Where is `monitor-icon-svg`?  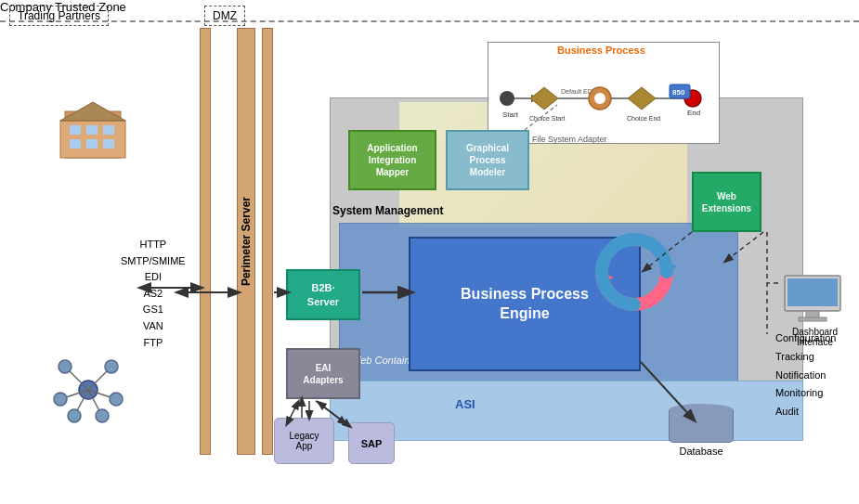 monitor-icon-svg is located at coordinates (813, 299).